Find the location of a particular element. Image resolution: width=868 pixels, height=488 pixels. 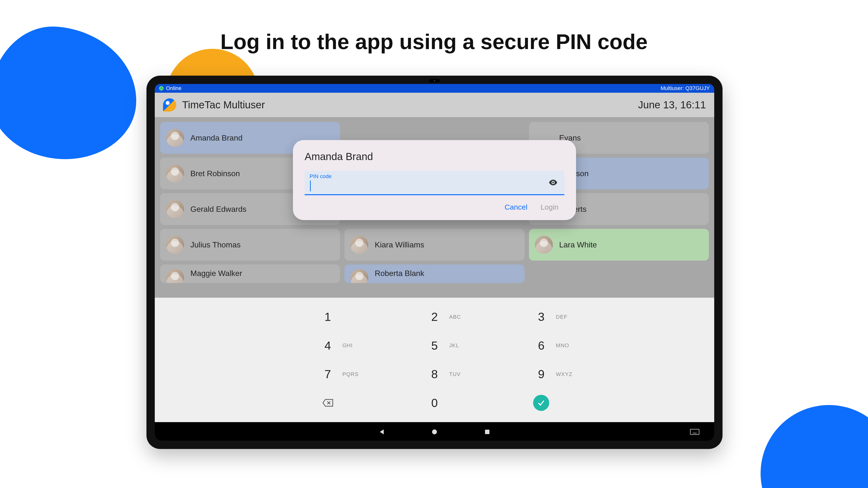

keypad-key-7: 7PQRS is located at coordinates (328, 375).